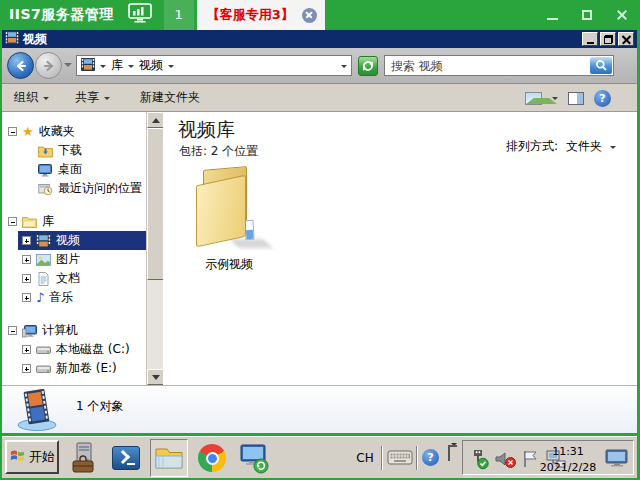  Describe the element at coordinates (602, 98) in the screenshot. I see `help-icon: ?` at that location.